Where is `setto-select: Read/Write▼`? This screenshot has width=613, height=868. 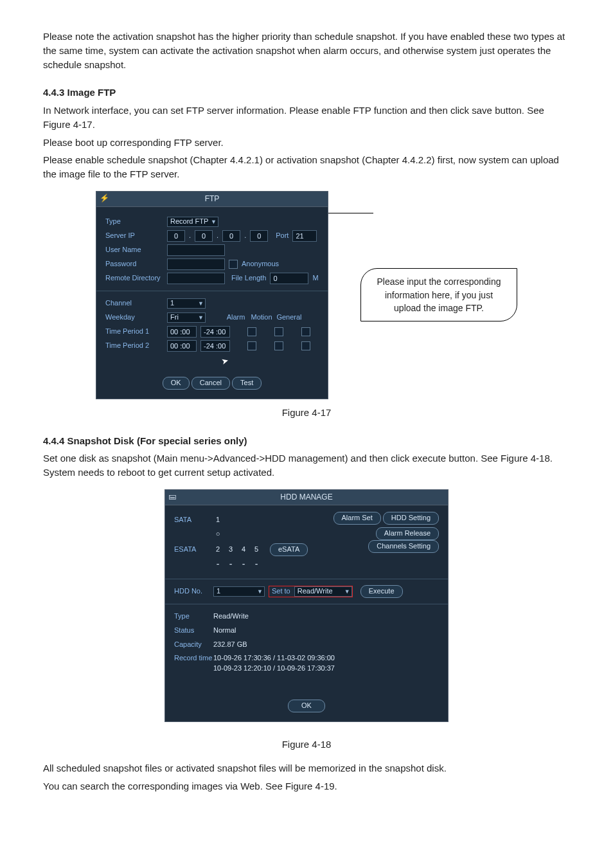 setto-select: Read/Write▼ is located at coordinates (323, 592).